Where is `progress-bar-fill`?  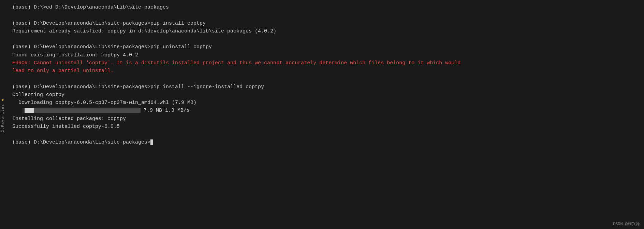
progress-bar-fill is located at coordinates (29, 110).